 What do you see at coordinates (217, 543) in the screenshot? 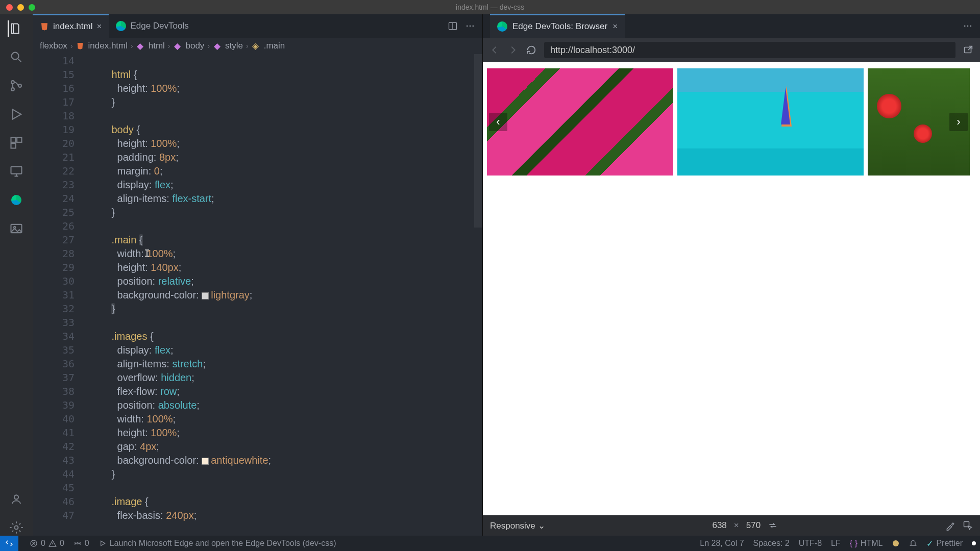
I see `launch-edge-hint: Launch Microsoft Edge and open the Edge …` at bounding box center [217, 543].